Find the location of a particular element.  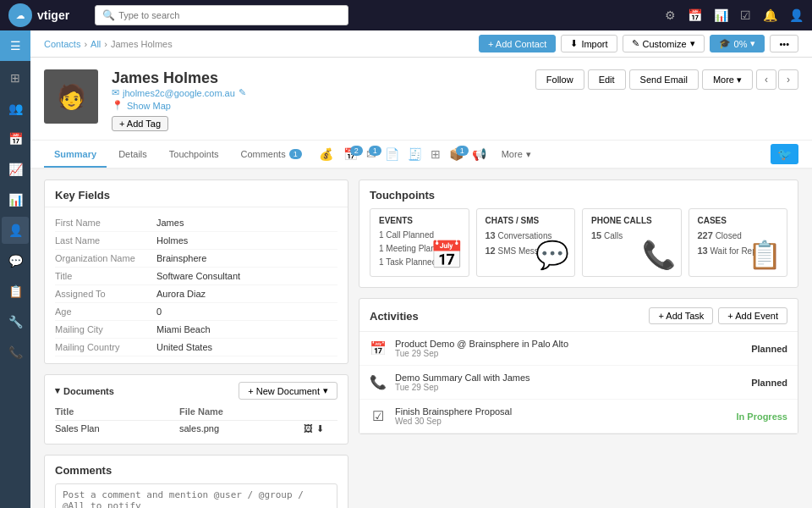

map-pin-icon: 📍 is located at coordinates (118, 105).